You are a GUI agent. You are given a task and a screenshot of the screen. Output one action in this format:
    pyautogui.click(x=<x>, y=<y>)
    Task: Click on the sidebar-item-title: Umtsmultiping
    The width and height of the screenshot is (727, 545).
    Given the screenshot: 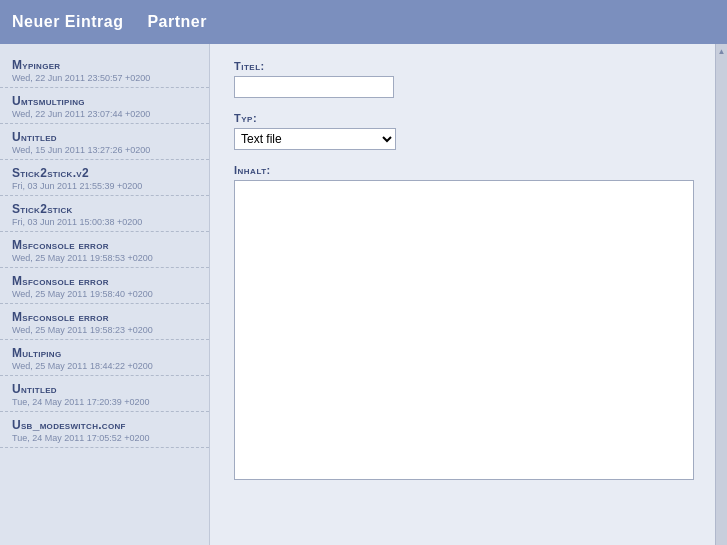 What is the action you would take?
    pyautogui.click(x=104, y=101)
    